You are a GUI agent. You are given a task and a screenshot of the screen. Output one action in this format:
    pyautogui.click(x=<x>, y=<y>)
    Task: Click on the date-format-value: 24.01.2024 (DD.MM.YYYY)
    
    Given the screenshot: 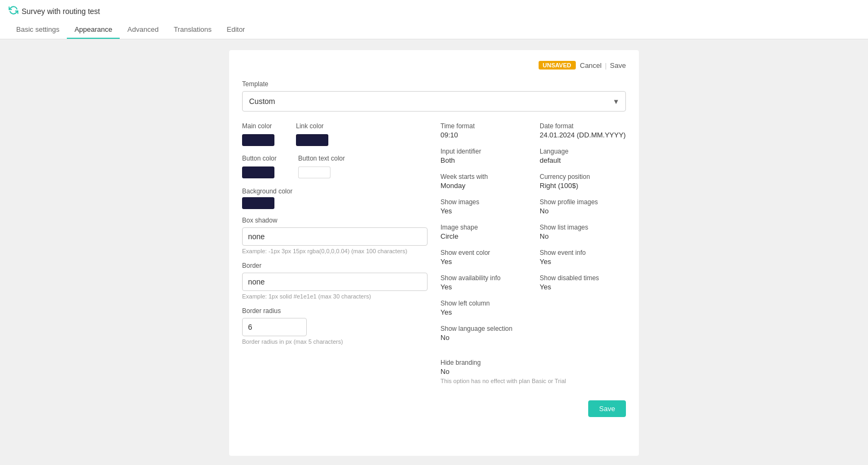 What is the action you would take?
    pyautogui.click(x=583, y=135)
    